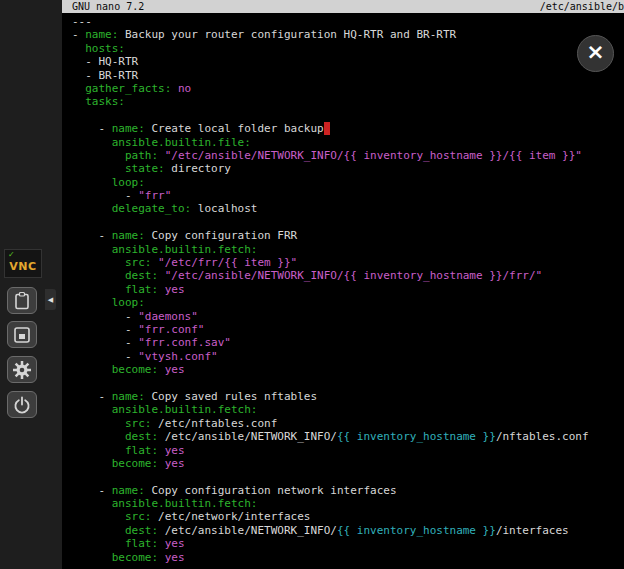 The width and height of the screenshot is (624, 569). Describe the element at coordinates (596, 54) in the screenshot. I see `close-button: ×` at that location.